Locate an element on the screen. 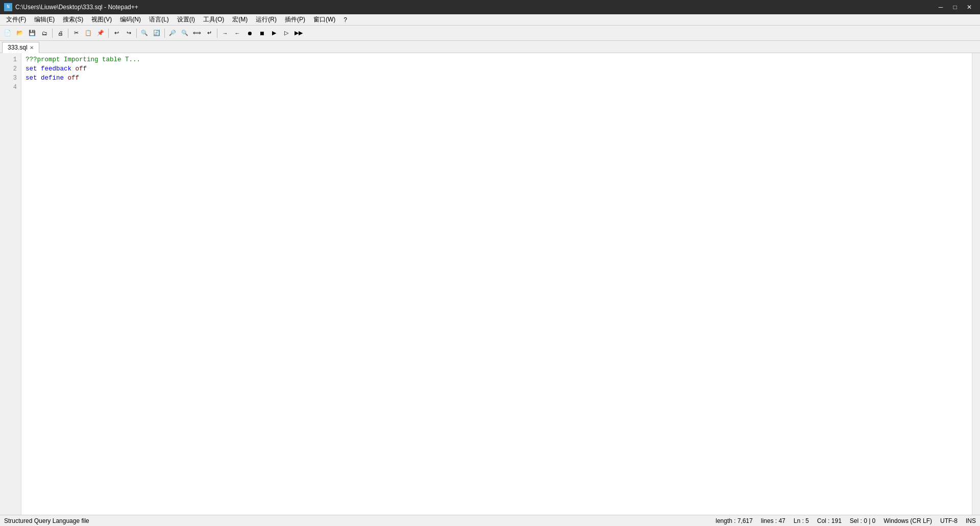  tab-333-sql: 333.sql ✕ is located at coordinates (20, 47).